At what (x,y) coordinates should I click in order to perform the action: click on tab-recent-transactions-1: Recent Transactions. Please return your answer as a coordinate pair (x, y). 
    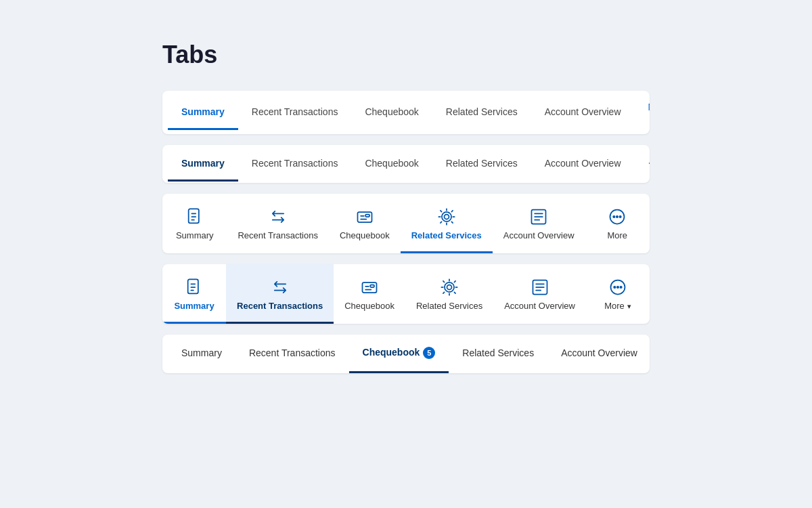
    Looking at the image, I should click on (295, 112).